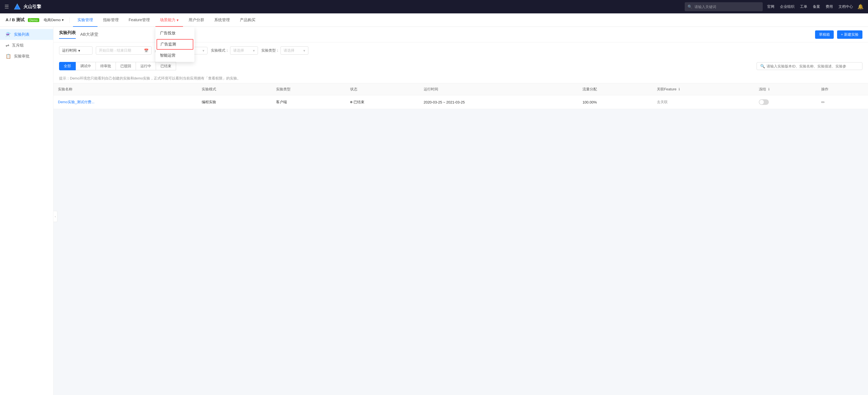 This screenshot has height=395, width=868. I want to click on cell-frozen, so click(786, 102).